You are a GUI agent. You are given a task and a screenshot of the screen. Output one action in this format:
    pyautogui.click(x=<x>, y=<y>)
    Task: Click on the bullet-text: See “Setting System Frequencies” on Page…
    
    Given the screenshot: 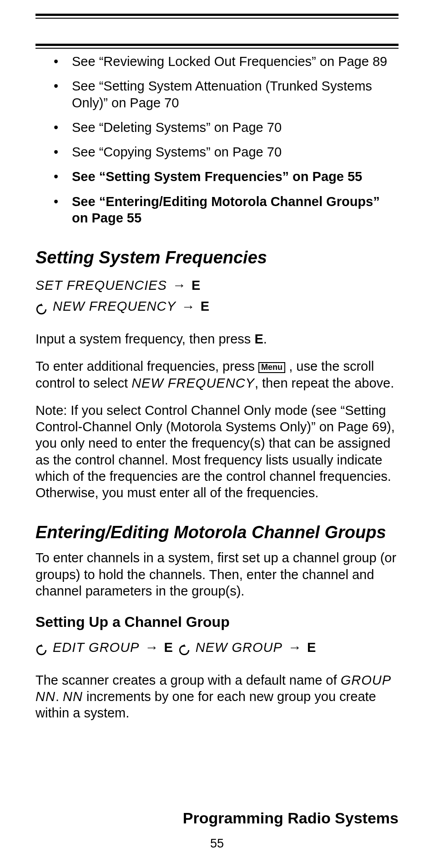 What is the action you would take?
    pyautogui.click(x=217, y=177)
    